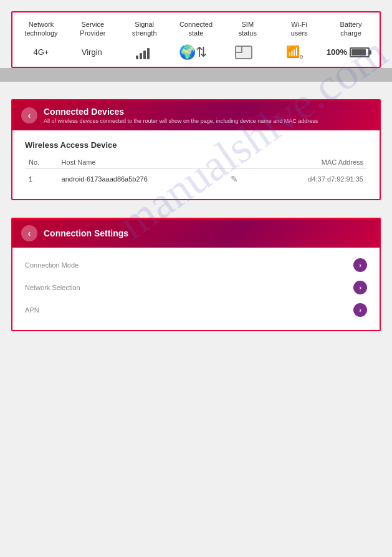  Describe the element at coordinates (142, 162) in the screenshot. I see `col-host: Host Name` at that location.